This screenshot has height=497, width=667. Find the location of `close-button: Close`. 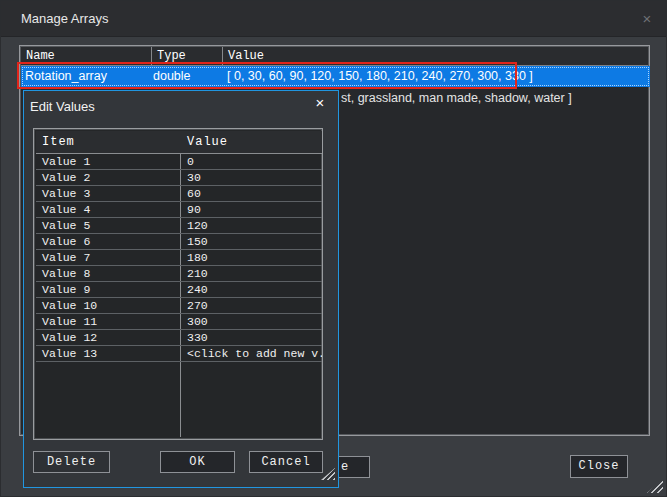

close-button: Close is located at coordinates (599, 466).